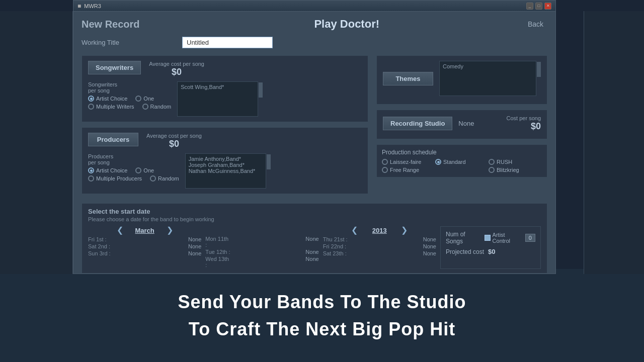 This screenshot has height=362, width=644. What do you see at coordinates (145, 230) in the screenshot?
I see `cal1-header: ❮ March ❯` at bounding box center [145, 230].